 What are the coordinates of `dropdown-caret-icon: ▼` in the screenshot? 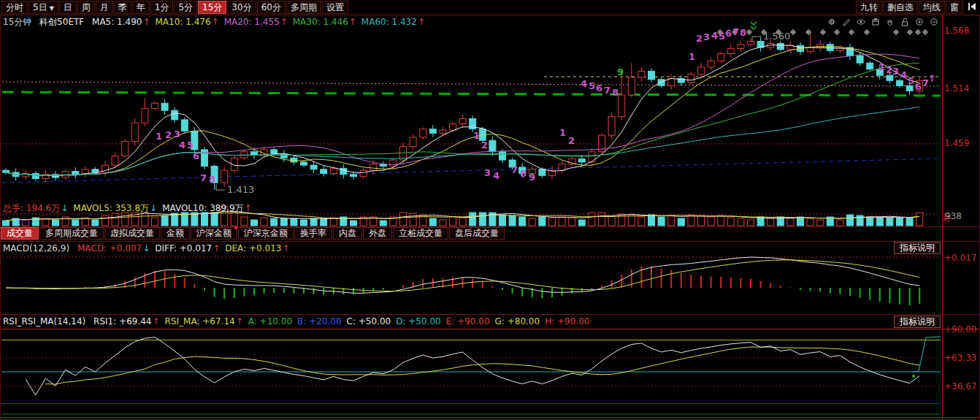 It's located at (52, 9).